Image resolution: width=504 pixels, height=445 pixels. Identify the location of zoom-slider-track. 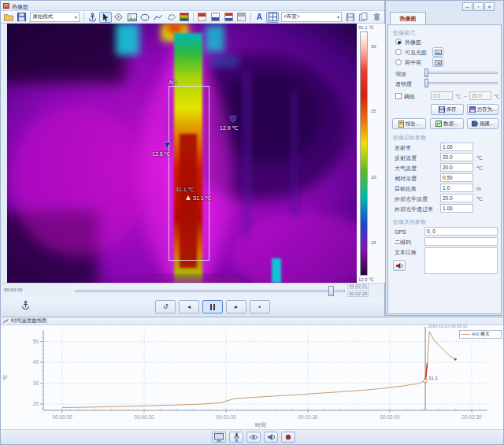
(461, 72).